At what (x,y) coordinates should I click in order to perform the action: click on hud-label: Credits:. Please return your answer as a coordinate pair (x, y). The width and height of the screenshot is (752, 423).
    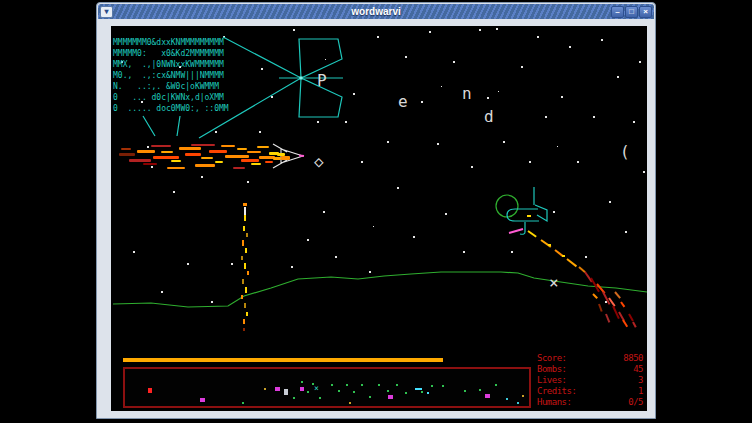
    Looking at the image, I should click on (556, 392).